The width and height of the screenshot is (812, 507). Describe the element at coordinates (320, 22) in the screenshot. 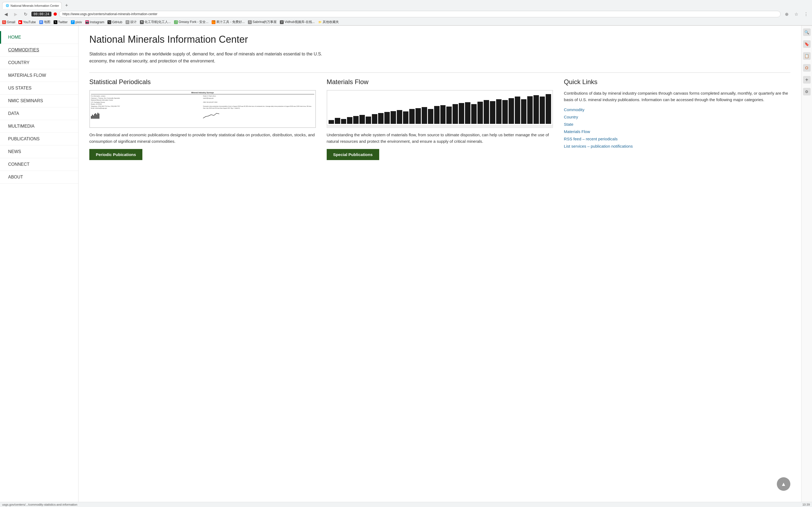

I see `folder-icon: 📁` at that location.